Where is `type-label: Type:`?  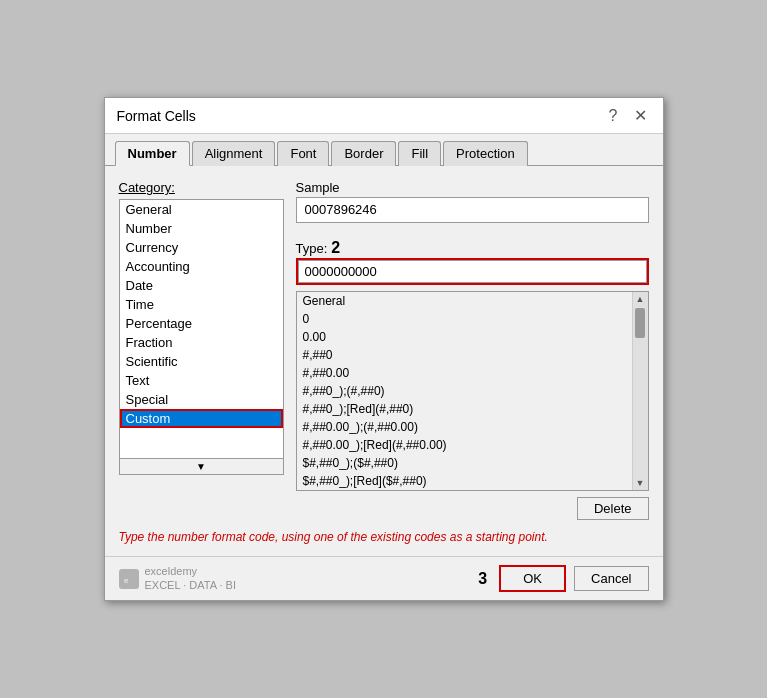 type-label: Type: is located at coordinates (312, 248).